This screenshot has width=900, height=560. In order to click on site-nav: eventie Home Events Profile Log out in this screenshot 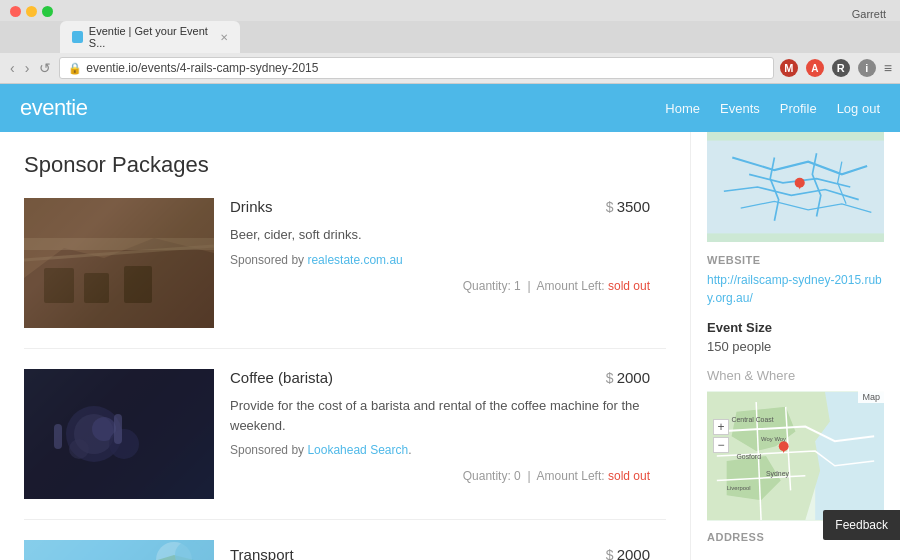, I will do `click(450, 108)`.